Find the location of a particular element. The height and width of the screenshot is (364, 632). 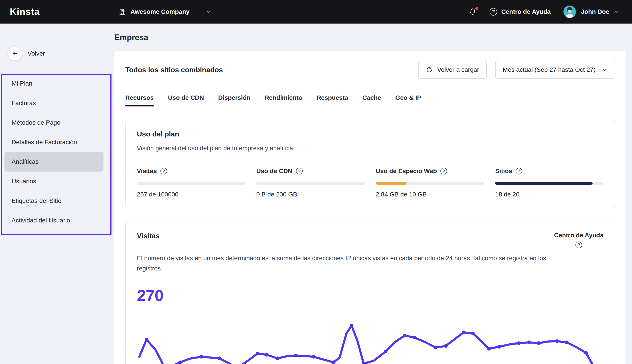

visits-help-button: Centro de Ayuda is located at coordinates (579, 240).